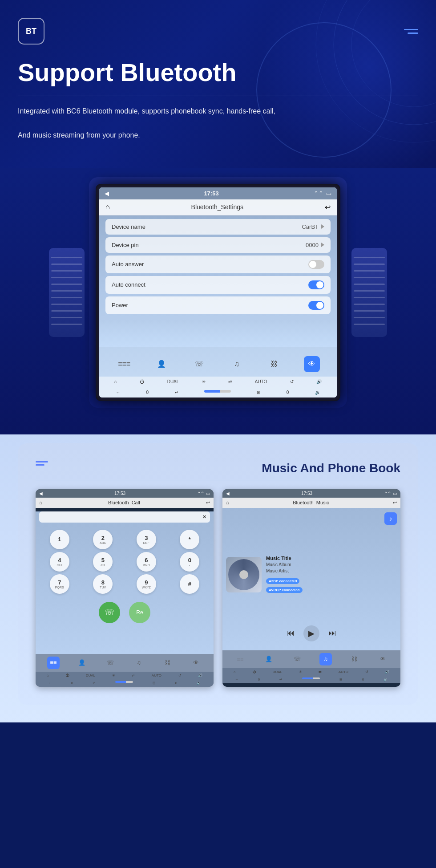  What do you see at coordinates (311, 519) in the screenshot?
I see `music-note-area: ♪` at bounding box center [311, 519].